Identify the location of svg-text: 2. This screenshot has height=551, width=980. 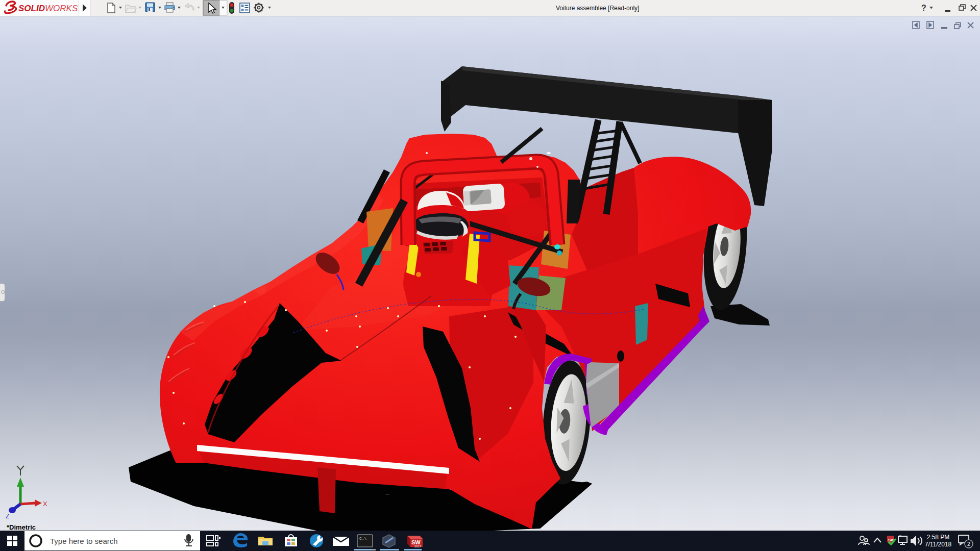
(969, 544).